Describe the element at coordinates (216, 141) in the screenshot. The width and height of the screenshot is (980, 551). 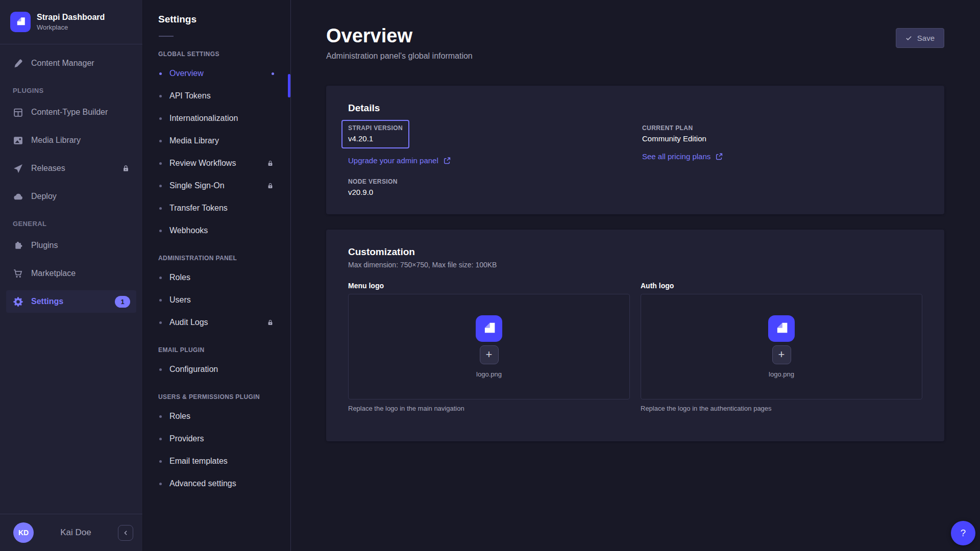
I see `settings-item-media-library: Media Library` at that location.